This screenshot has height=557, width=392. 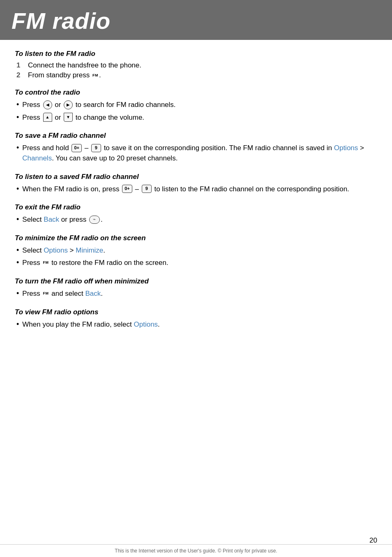 What do you see at coordinates (197, 153) in the screenshot?
I see `list-item: Press and hold 0+ – 9 to save it on the …` at bounding box center [197, 153].